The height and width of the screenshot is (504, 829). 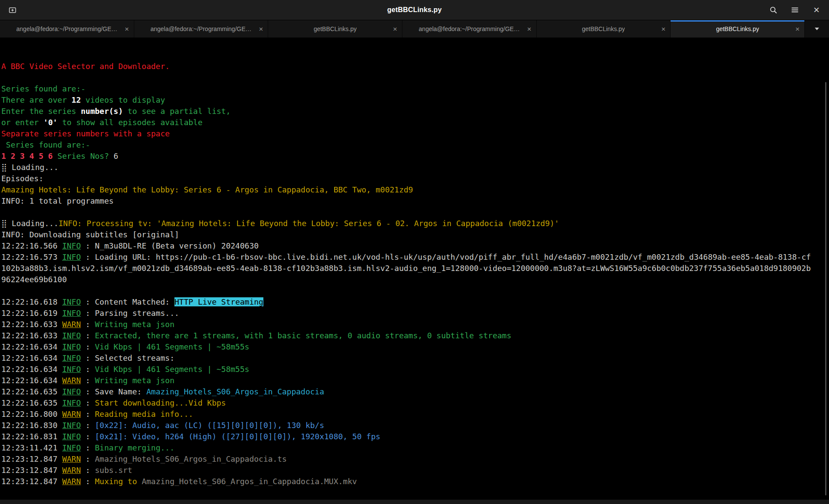 I want to click on text-segment: 96224ee69b6100, so click(x=34, y=280).